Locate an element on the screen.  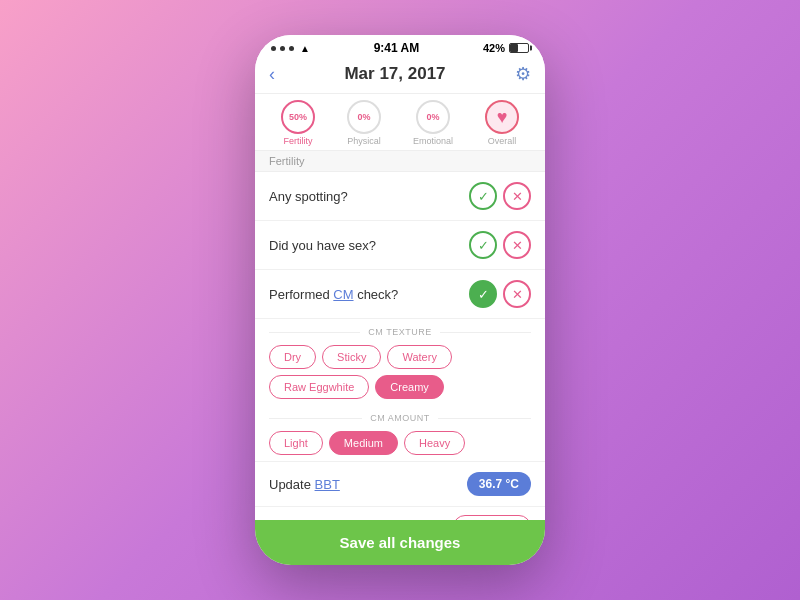
question-cm: Performed CM check? ✓ ✕ is located at coordinates (400, 294).